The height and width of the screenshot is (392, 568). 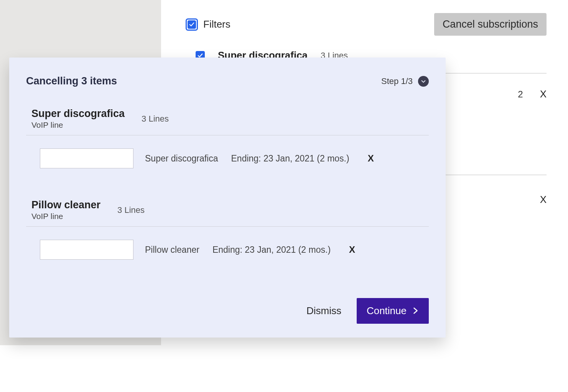 What do you see at coordinates (227, 229) in the screenshot?
I see `cancel-section: Pillow cleaner VoIP line 3 Lines Pillow …` at bounding box center [227, 229].